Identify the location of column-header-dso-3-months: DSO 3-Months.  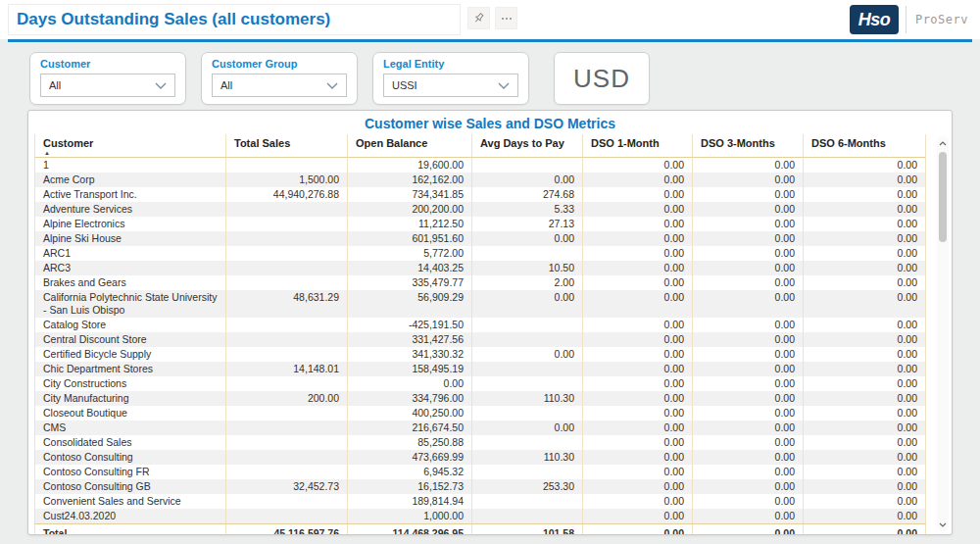
(749, 146).